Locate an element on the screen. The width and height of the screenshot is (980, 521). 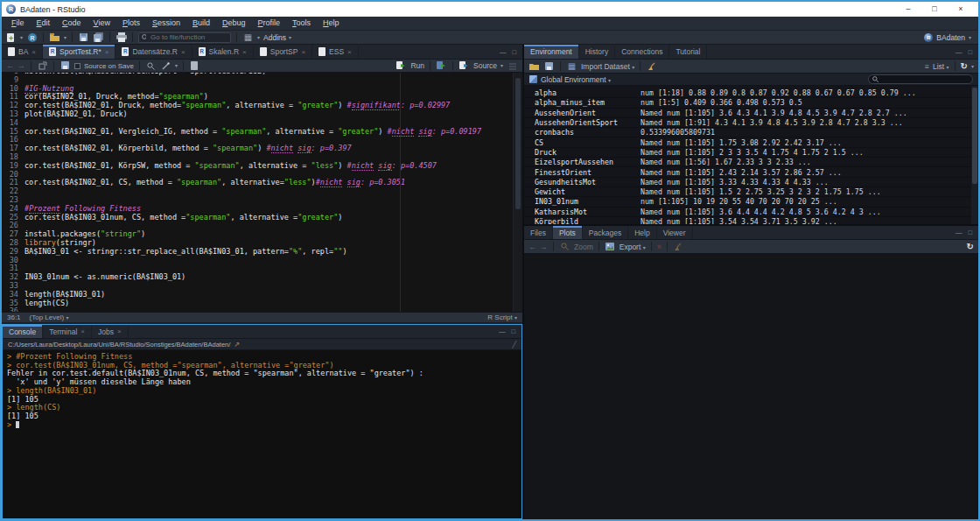
save-icon is located at coordinates (65, 66).